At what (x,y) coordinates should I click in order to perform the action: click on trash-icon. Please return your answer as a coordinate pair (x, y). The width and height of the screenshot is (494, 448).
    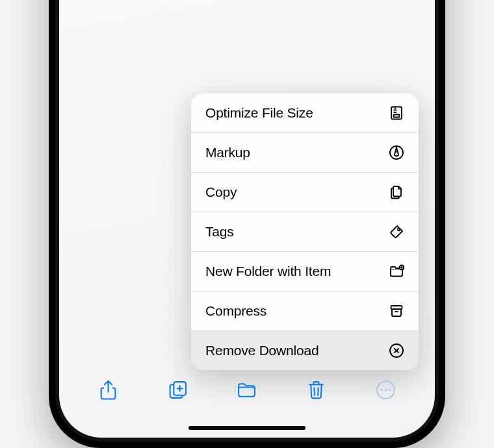
    Looking at the image, I should click on (316, 391).